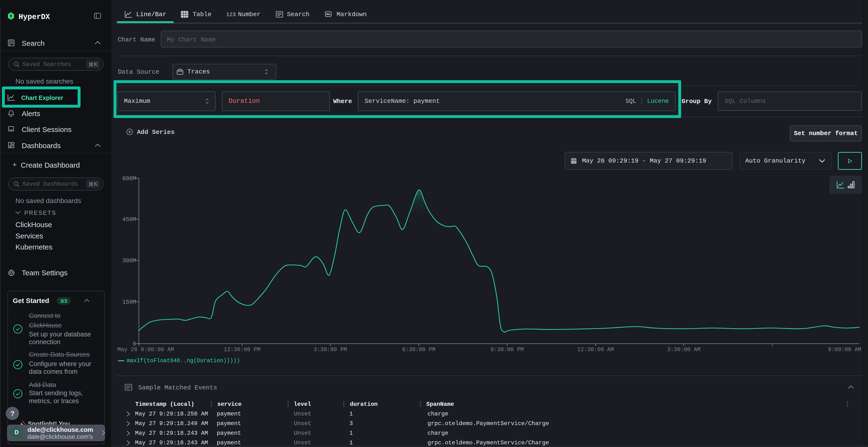 Image resolution: width=868 pixels, height=447 pixels. I want to click on svg-text: 300M, so click(129, 261).